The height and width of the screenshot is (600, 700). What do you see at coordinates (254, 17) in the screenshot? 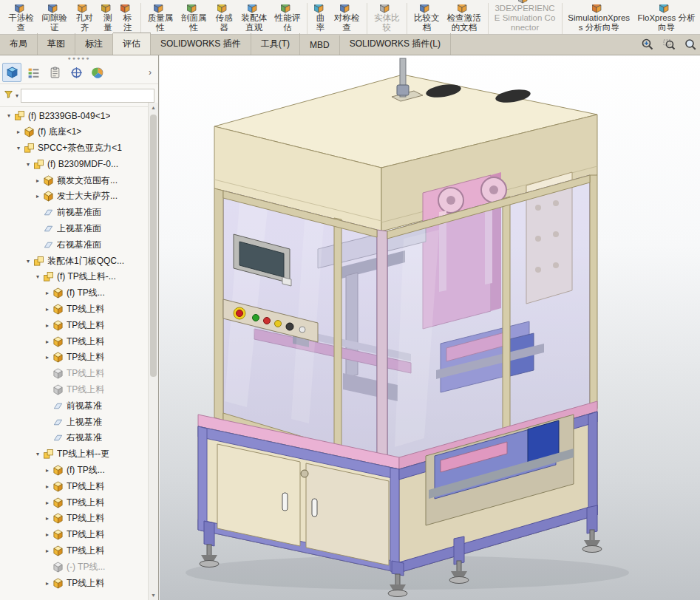
I see `ribbon-button-assembly-visualization: 装配体直观` at bounding box center [254, 17].